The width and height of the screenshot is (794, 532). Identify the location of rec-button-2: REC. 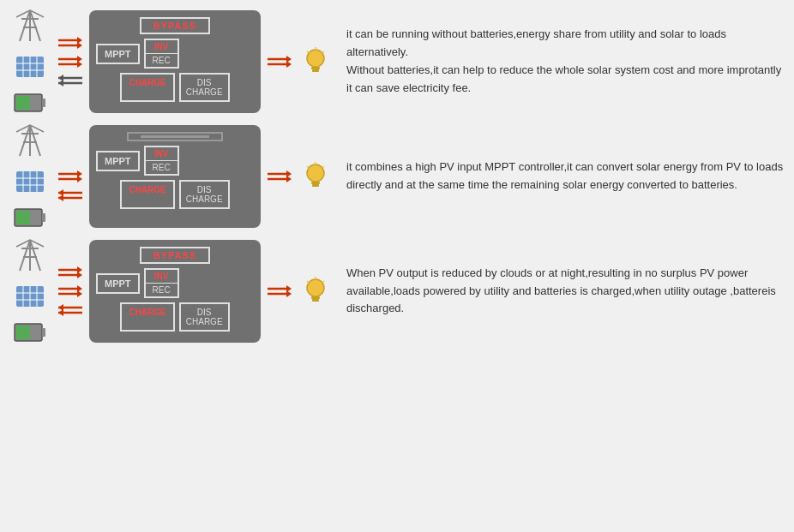
(161, 168).